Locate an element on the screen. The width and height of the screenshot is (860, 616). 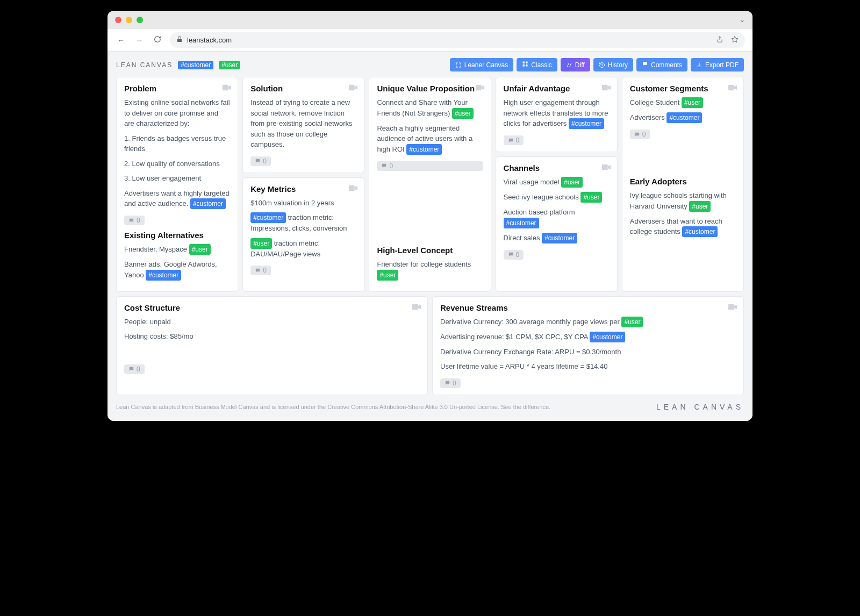
header-tag-user: #user is located at coordinates (230, 65).